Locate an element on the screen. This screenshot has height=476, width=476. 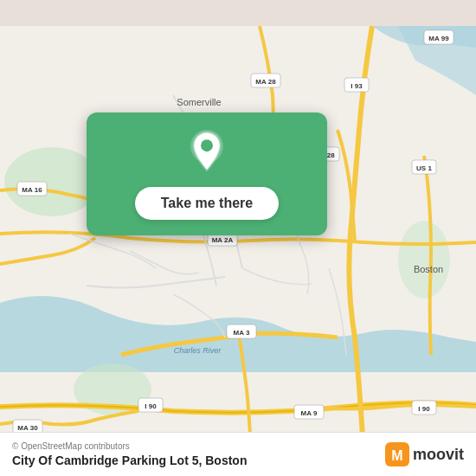
svg-text: Somerville is located at coordinates (199, 102).